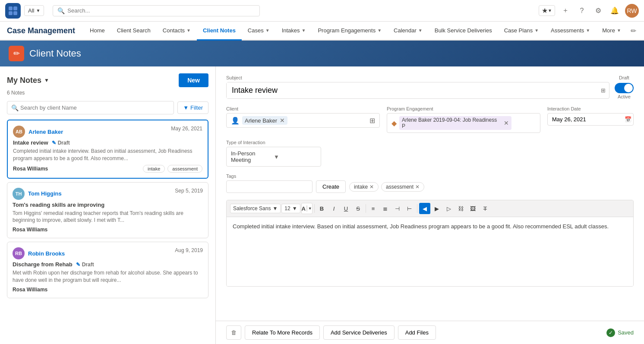 The width and height of the screenshot is (644, 344). Describe the element at coordinates (582, 11) in the screenshot. I see `help-button: ?` at that location.